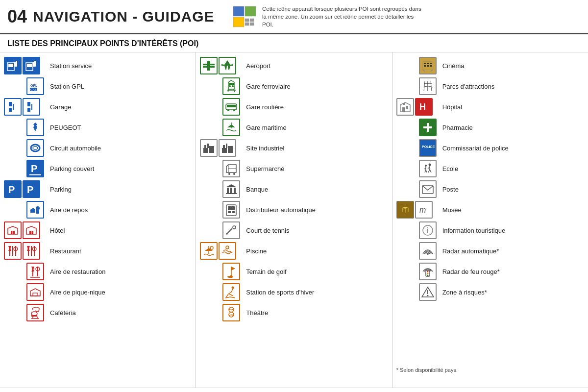 The image size is (588, 392). Describe the element at coordinates (294, 148) in the screenshot. I see `list-item: Site industriel` at that location.